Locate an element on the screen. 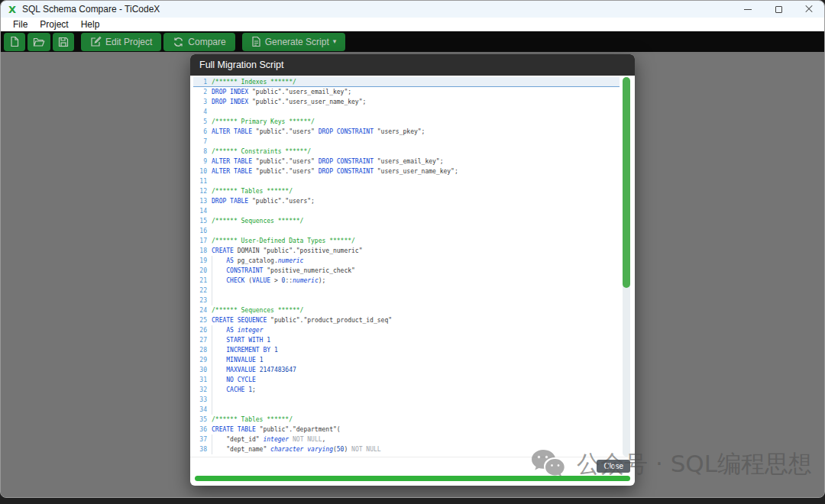 The height and width of the screenshot is (504, 825). line-number: 1 is located at coordinates (202, 82).